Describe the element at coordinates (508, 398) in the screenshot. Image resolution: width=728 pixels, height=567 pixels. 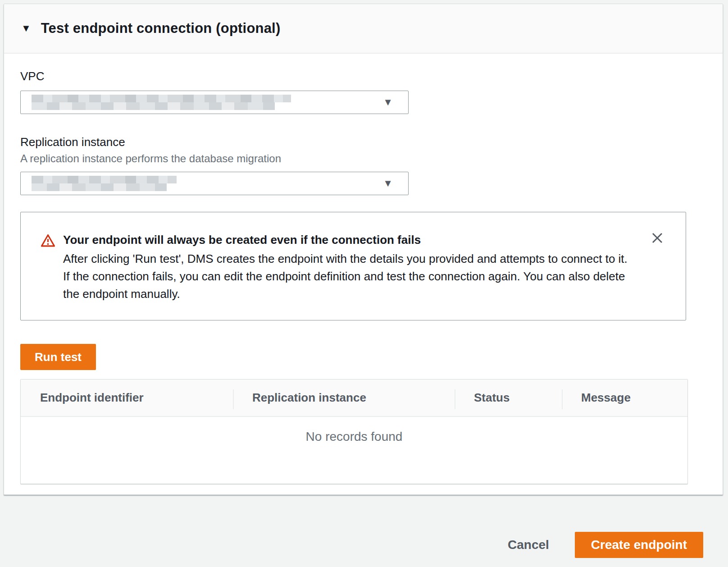
I see `column-header-status: Status` at that location.